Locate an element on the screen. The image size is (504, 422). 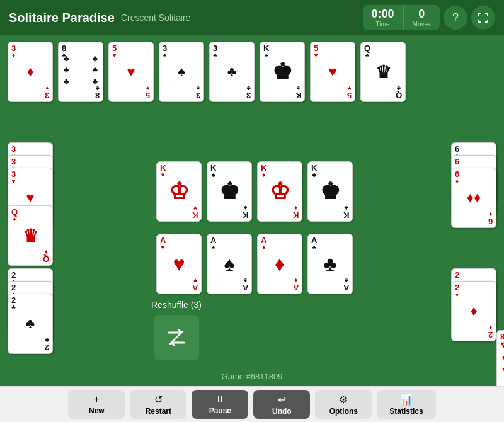
restart-label: Restart is located at coordinates (159, 411).